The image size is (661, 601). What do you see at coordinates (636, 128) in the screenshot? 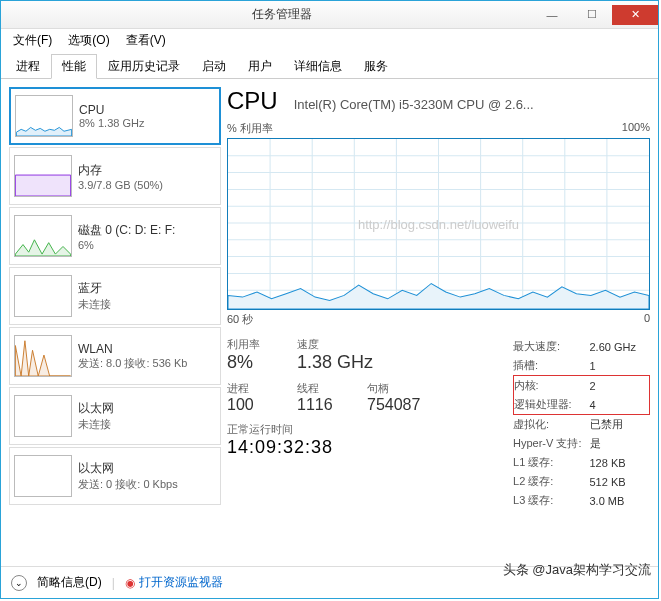
I see `chart-label-max: 100%` at bounding box center [636, 128].